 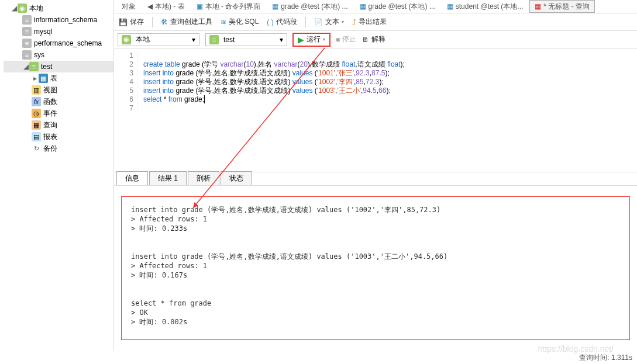 I want to click on tree-conn-label: 本地, so click(x=36, y=8).